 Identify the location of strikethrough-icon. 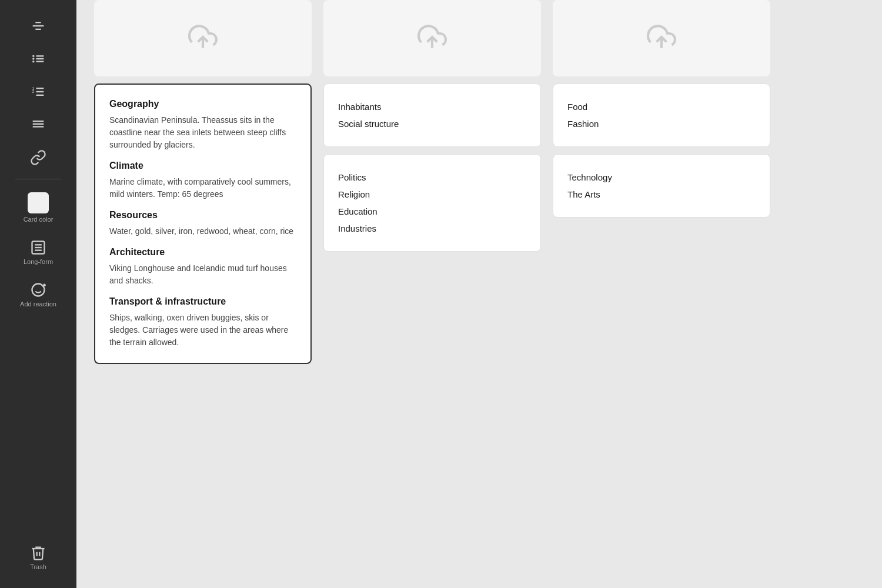
(38, 26).